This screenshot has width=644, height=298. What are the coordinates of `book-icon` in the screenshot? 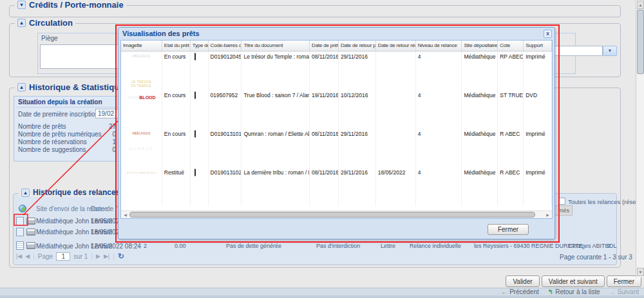 It's located at (195, 57).